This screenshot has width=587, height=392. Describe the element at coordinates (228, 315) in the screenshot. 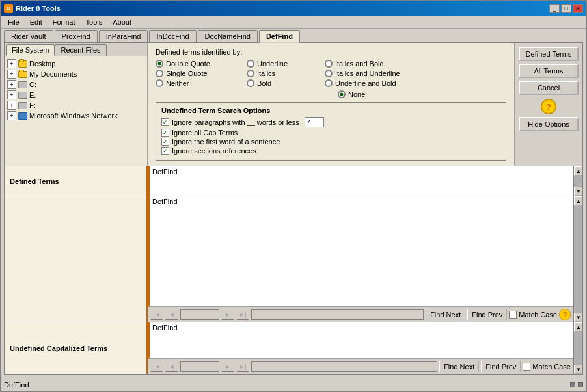

I see `nav-next-btn: ►` at that location.